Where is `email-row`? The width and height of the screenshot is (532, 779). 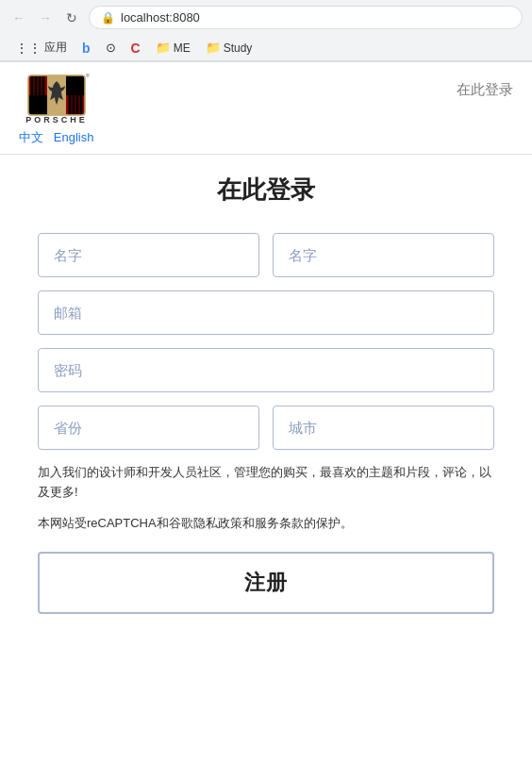
email-row is located at coordinates (266, 313).